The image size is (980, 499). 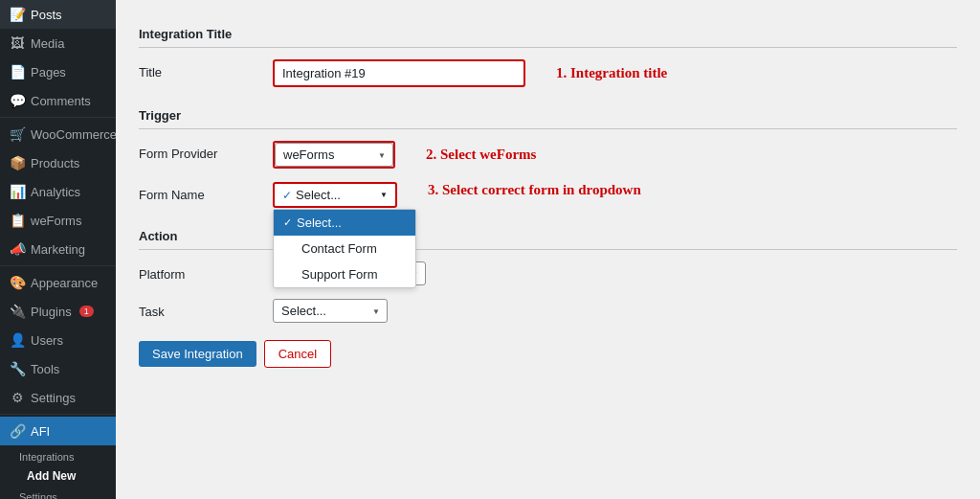 What do you see at coordinates (335, 195) in the screenshot?
I see `form-name-dropdown-wrap: ✓ Select... ▼ ✓ Select... Contact Form` at bounding box center [335, 195].